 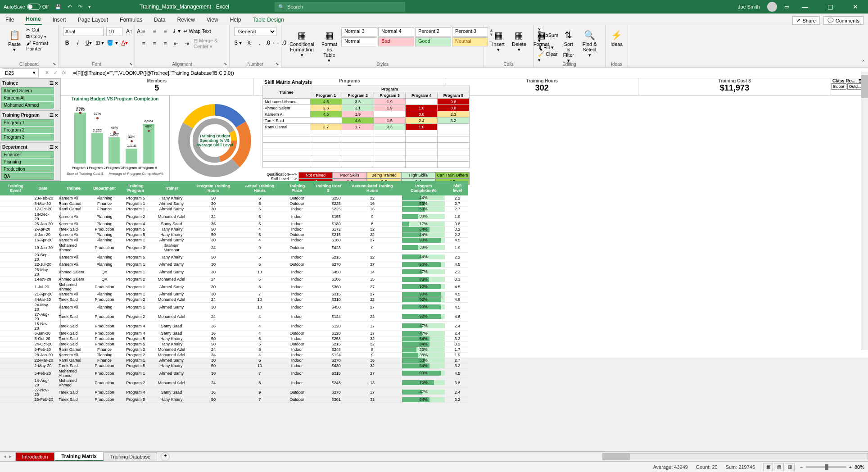 I want to click on table-row: 21-Apr-20Kareem AliPlanningProgram 1Ahme…, so click(x=234, y=294).